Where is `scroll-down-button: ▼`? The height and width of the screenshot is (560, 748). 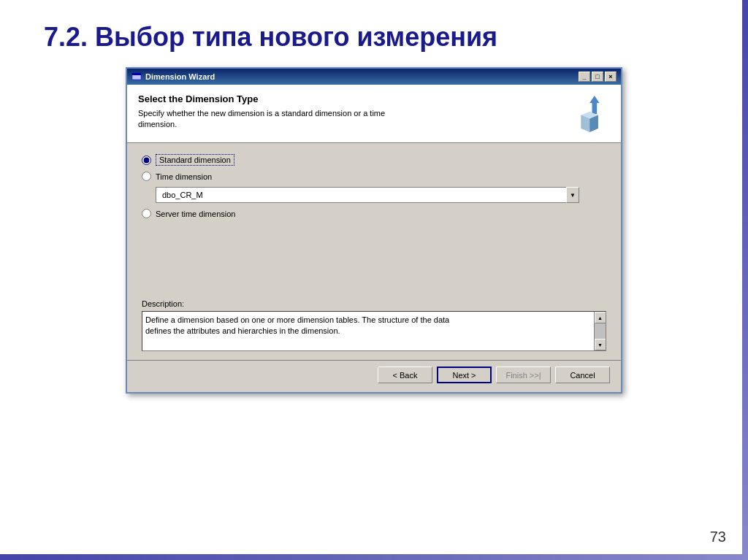
scroll-down-button: ▼ is located at coordinates (600, 345).